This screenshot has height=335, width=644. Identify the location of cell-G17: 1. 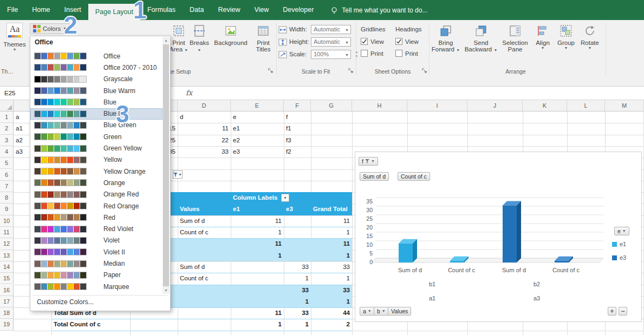
(331, 302).